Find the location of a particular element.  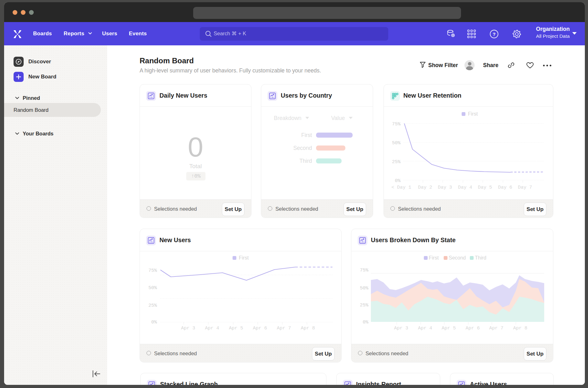

svg-text: Day 6 is located at coordinates (505, 188).